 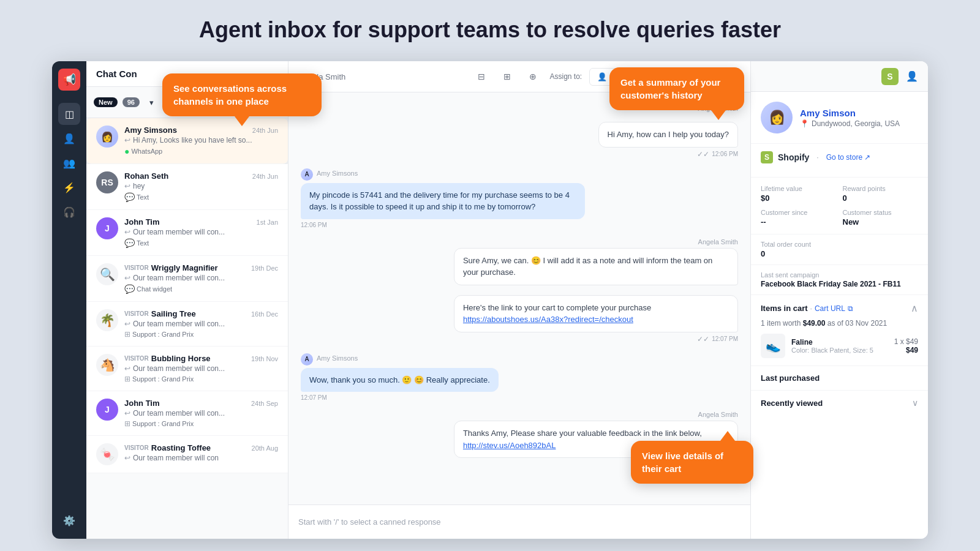 I want to click on shopify-header: S Shopify · Go to store ↗, so click(x=839, y=157).